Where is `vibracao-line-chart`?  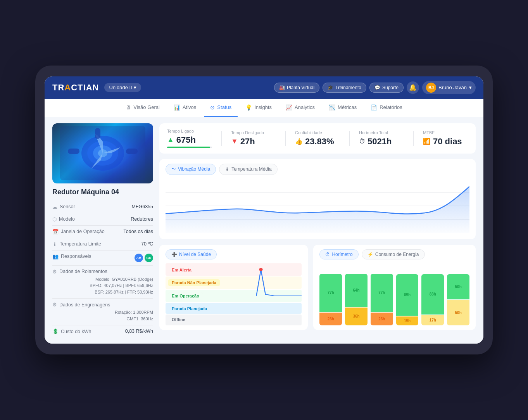 vibracao-line-chart is located at coordinates (317, 206).